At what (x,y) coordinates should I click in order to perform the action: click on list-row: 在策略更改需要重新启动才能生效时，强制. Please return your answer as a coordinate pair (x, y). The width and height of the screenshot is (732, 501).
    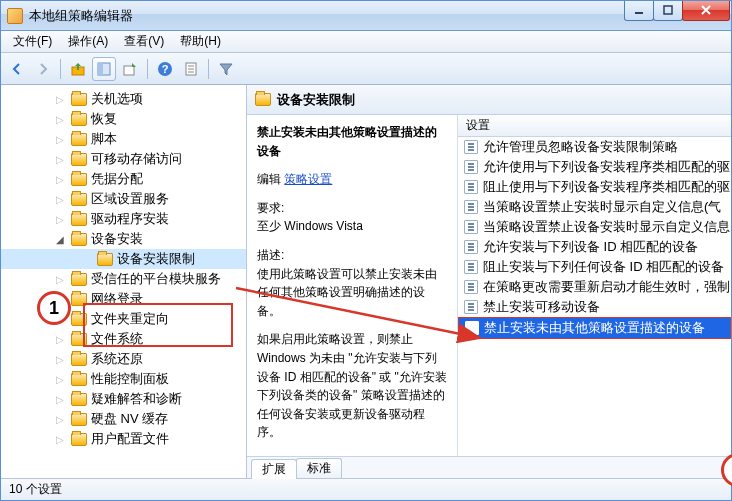
    Looking at the image, I should click on (594, 287).